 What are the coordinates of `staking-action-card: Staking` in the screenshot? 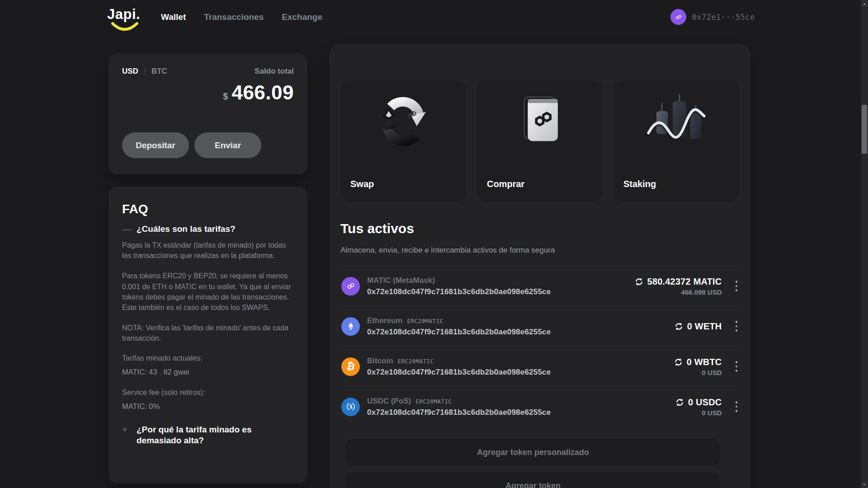 It's located at (676, 141).